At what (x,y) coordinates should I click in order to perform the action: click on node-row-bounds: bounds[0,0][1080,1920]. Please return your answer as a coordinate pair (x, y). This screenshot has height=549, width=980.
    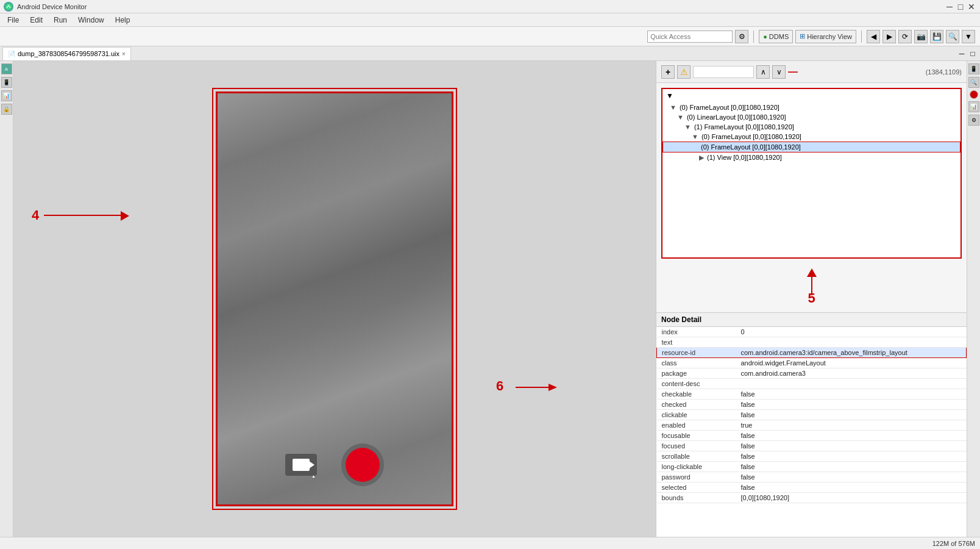
    Looking at the image, I should click on (812, 498).